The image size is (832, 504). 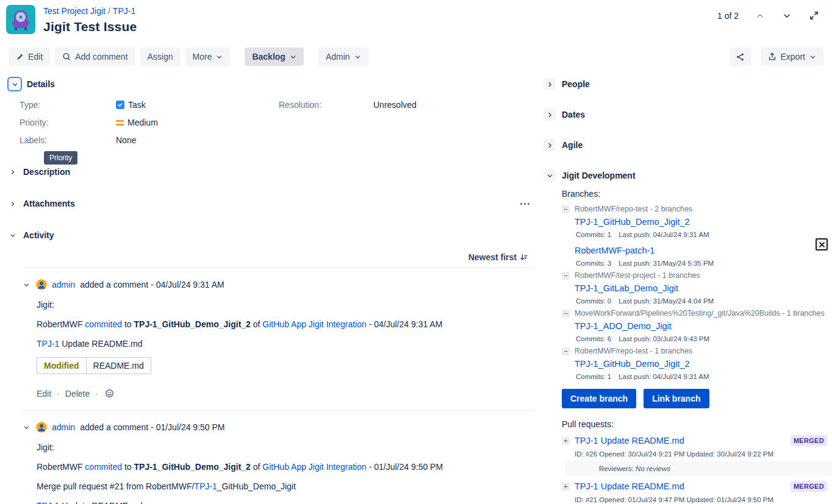 What do you see at coordinates (74, 11) in the screenshot?
I see `breadcrumb-project-link: Test Project Jigit` at bounding box center [74, 11].